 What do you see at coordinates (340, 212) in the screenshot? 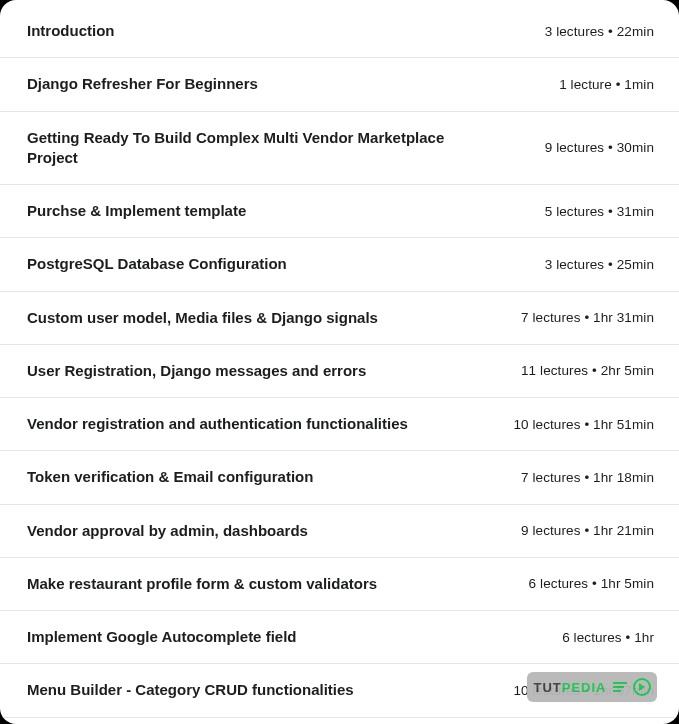
I see `section-row: Purchse & Implement template5 lectures •…` at bounding box center [340, 212].